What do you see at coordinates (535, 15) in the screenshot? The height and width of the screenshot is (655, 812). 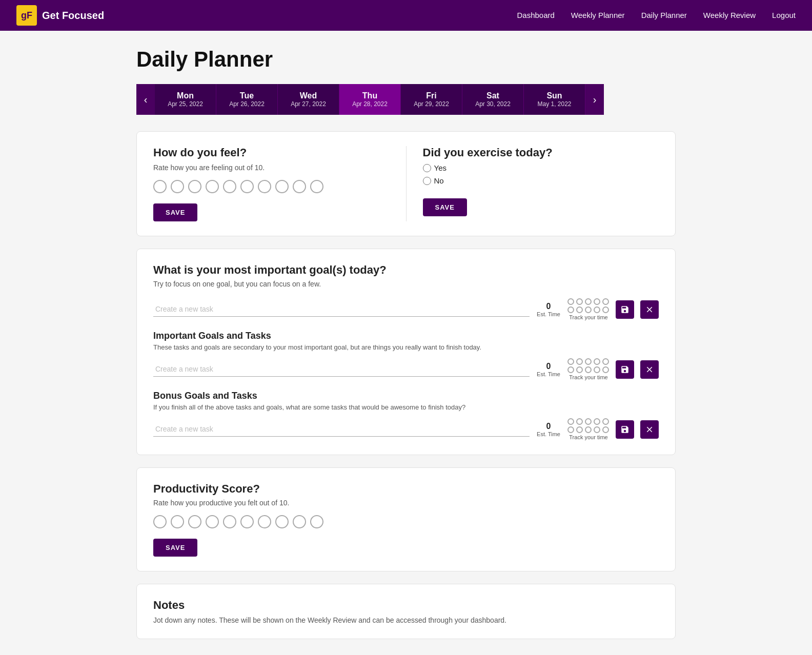 I see `nav-dashboard: Dashboard` at bounding box center [535, 15].